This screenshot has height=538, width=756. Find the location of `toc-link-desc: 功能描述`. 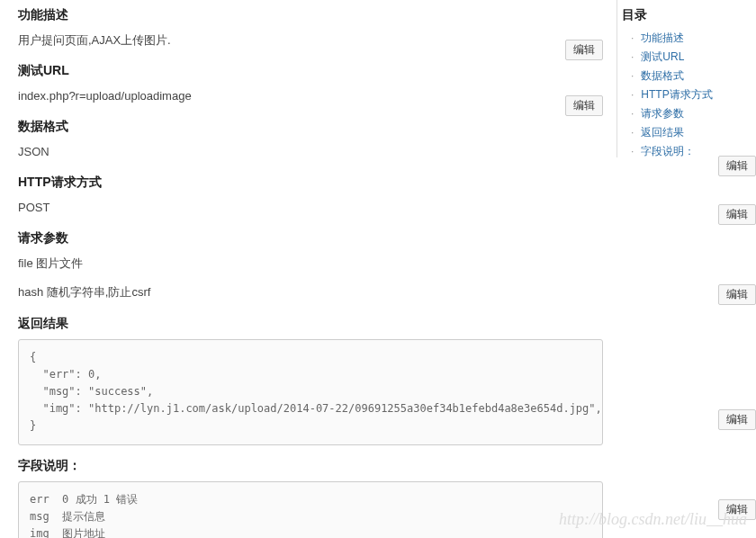

toc-link-desc: 功能描述 is located at coordinates (662, 38).